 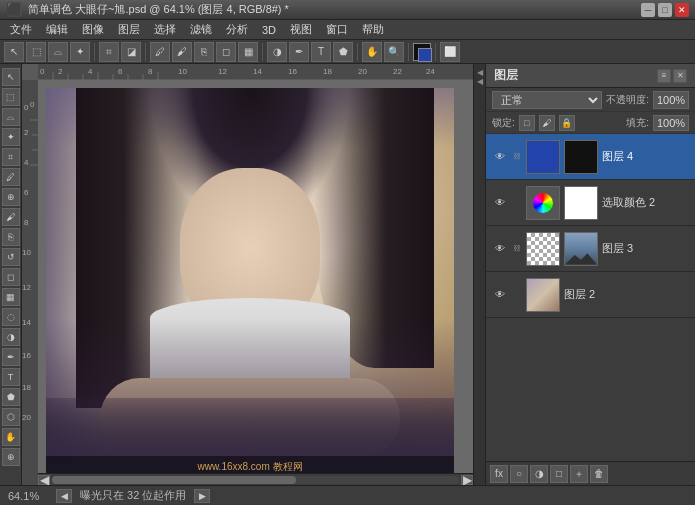 What do you see at coordinates (671, 123) in the screenshot?
I see `fill-input` at bounding box center [671, 123].